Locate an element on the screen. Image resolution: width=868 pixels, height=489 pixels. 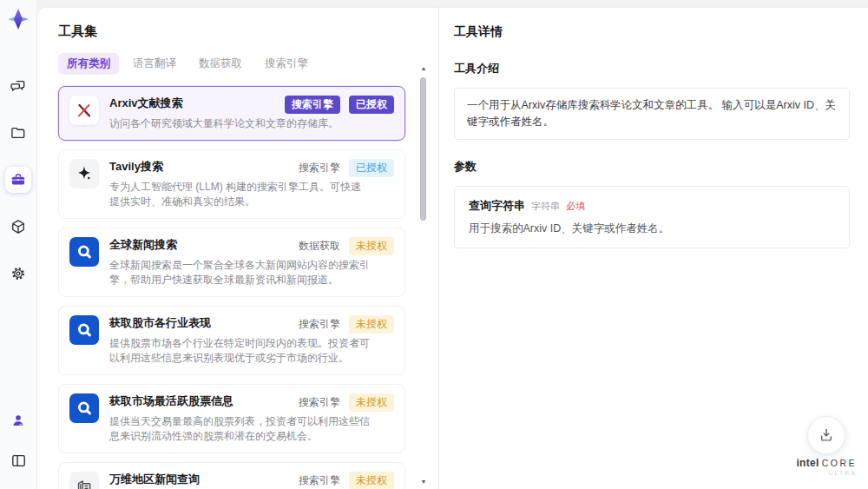
footer-brand-area: intelcore Ultra is located at coordinates (826, 447).